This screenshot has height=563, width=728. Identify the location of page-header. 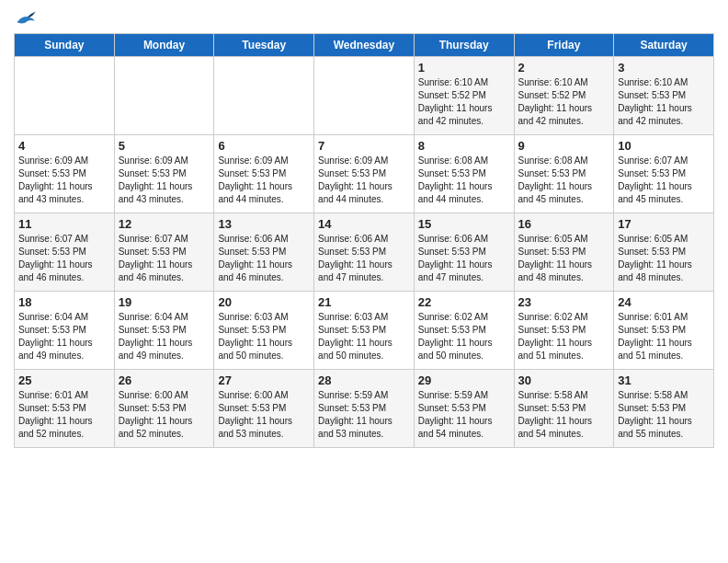
(364, 17).